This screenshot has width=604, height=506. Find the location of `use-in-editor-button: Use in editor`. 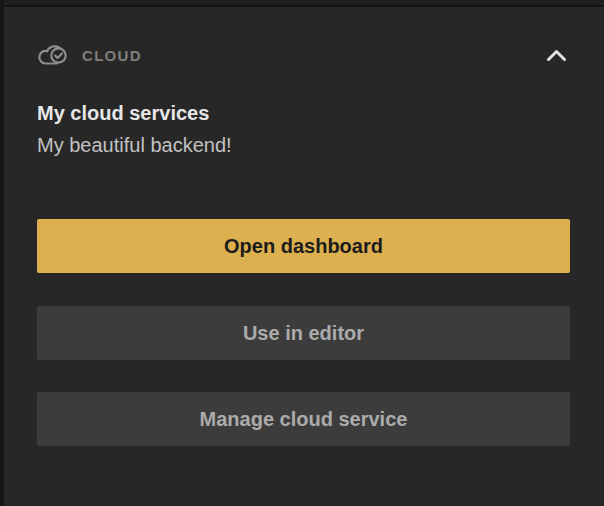

use-in-editor-button: Use in editor is located at coordinates (304, 333).